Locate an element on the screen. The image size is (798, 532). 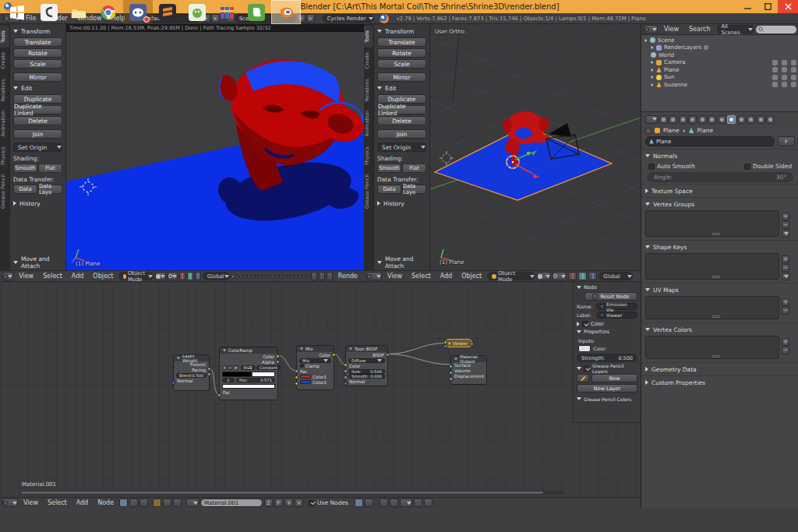
material-icon is located at coordinates (157, 503).